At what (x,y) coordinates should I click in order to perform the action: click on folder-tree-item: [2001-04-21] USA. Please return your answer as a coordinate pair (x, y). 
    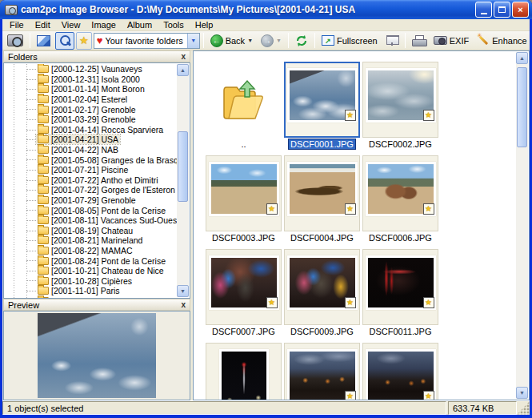
    Looking at the image, I should click on (91, 139).